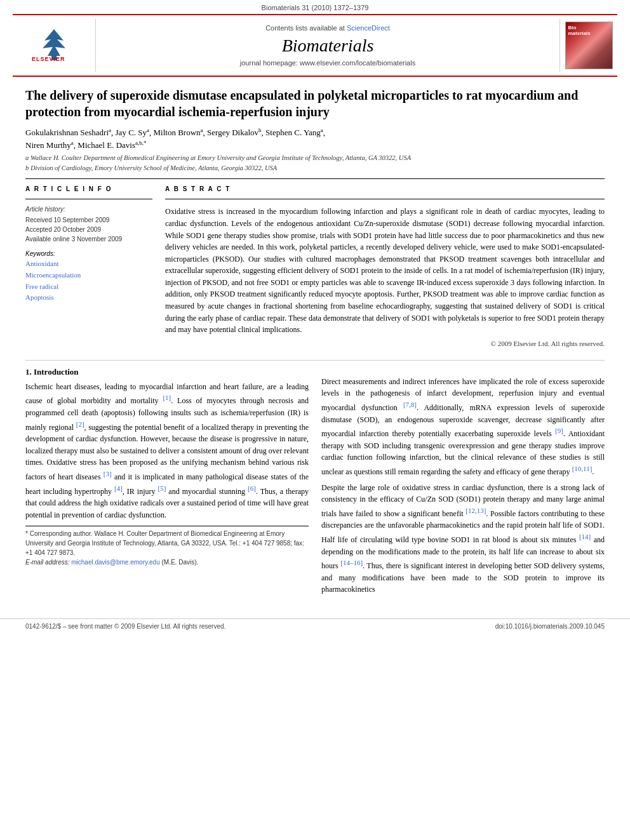 This screenshot has width=630, height=840. I want to click on divider-article-info, so click(89, 199).